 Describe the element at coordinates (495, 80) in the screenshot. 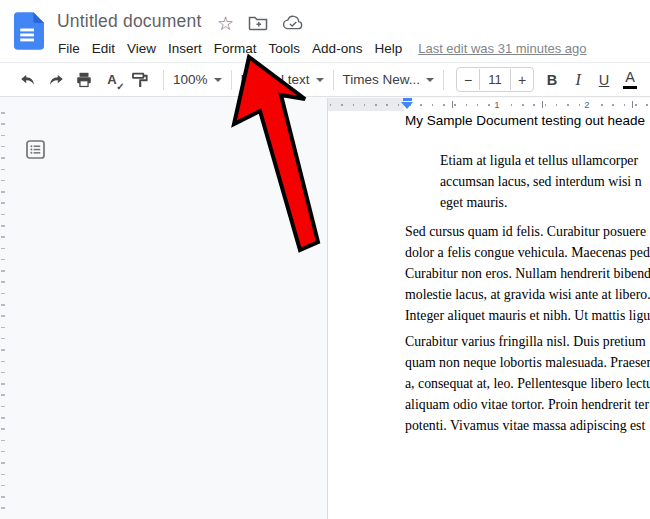

I see `font-size-value: 11` at that location.